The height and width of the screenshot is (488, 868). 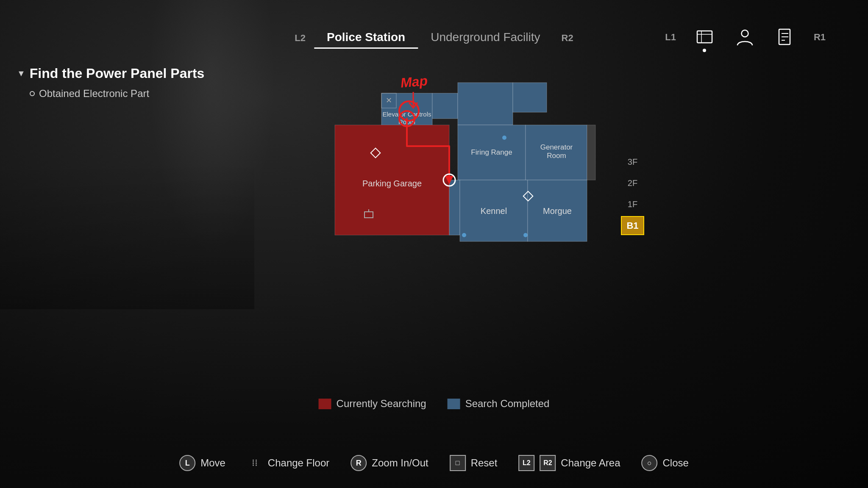 What do you see at coordinates (111, 94) in the screenshot?
I see `objective-sub-item: Obtained Electronic Part` at bounding box center [111, 94].